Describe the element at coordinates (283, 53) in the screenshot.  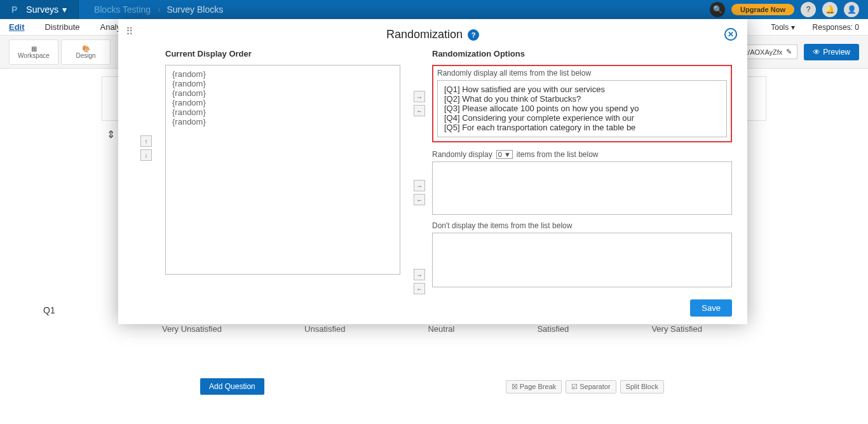
I see `display-order-title: Current Display Order` at that location.